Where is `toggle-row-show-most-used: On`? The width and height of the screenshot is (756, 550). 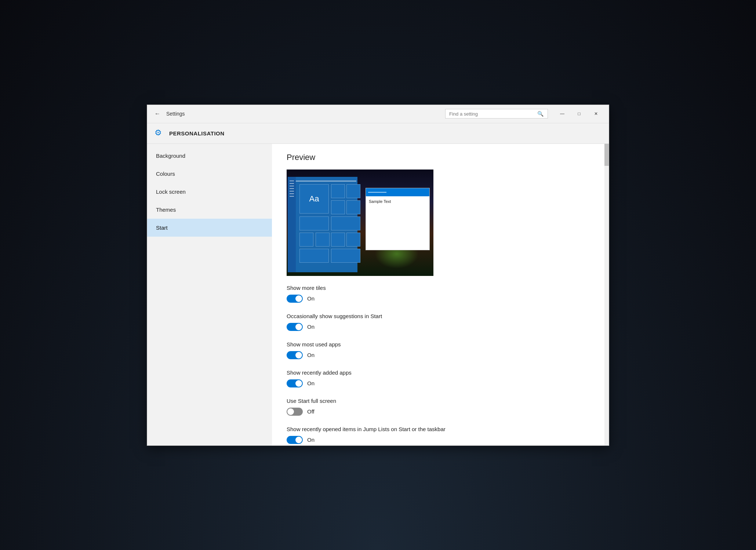 toggle-row-show-most-used: On is located at coordinates (440, 355).